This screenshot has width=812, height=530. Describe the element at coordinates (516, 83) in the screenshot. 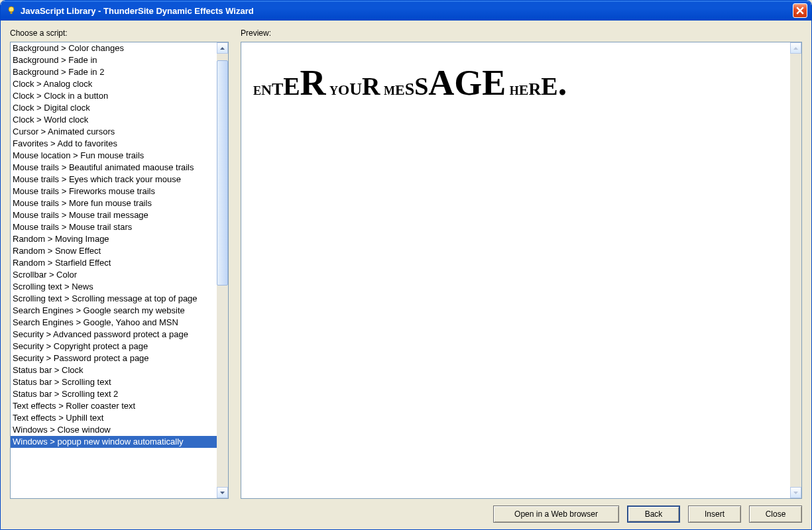

I see `uphill-text: ENTER YOUR MESSAGE HERE.` at that location.